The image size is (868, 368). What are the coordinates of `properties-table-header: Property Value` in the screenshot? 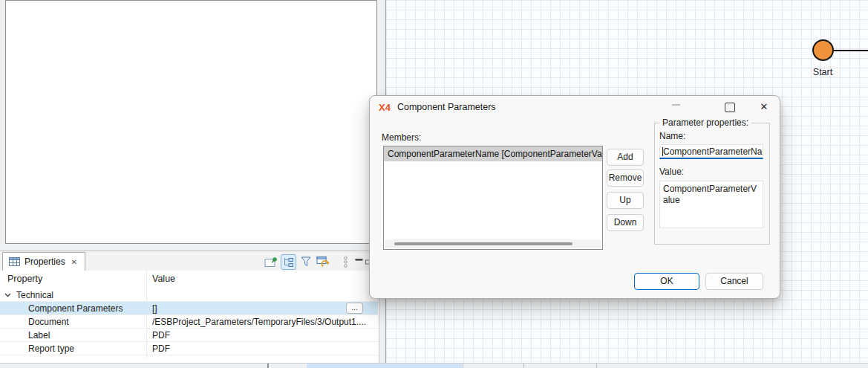 It's located at (189, 280).